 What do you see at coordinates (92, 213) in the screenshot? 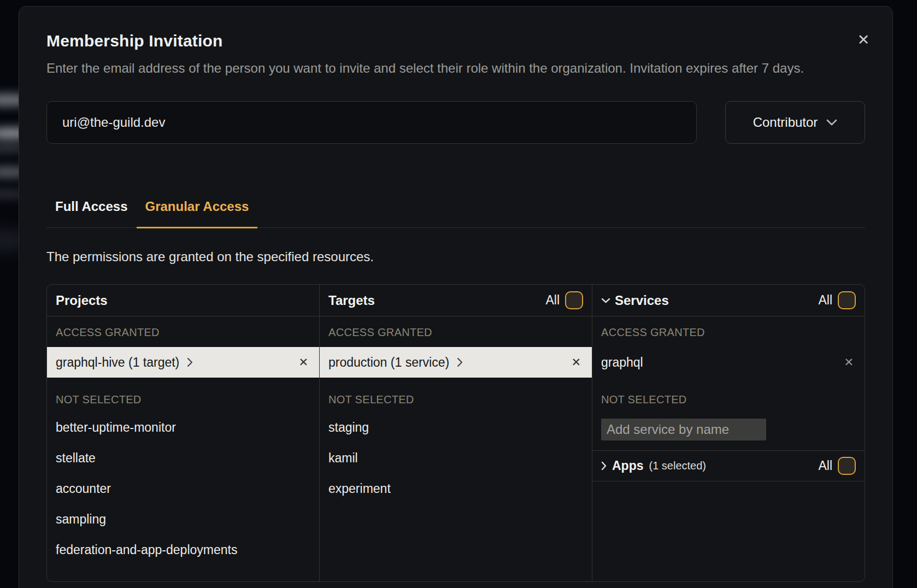
I see `tab-full-access: Full Access` at bounding box center [92, 213].